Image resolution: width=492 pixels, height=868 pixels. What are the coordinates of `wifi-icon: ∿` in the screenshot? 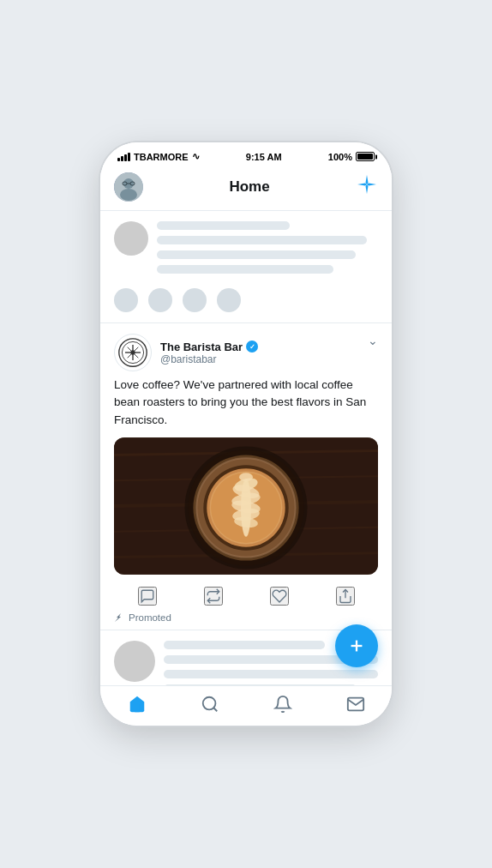 It's located at (195, 156).